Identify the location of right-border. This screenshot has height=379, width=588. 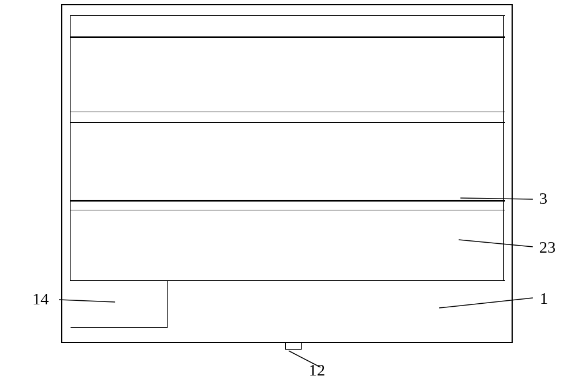
(503, 148).